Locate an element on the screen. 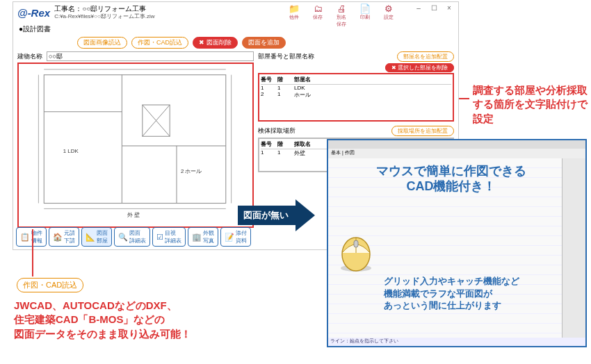 The width and height of the screenshot is (591, 364). toolbar-print: 📄印刷 is located at coordinates (365, 15).